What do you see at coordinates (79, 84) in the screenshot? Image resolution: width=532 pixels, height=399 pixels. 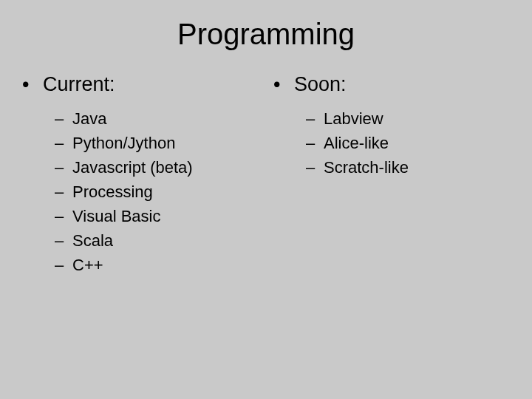 I see `left-heading: Current:` at bounding box center [79, 84].